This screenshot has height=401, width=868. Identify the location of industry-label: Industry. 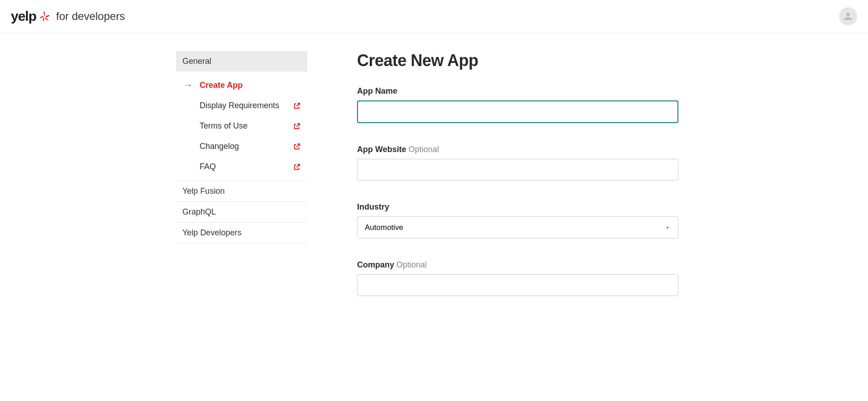
(518, 207).